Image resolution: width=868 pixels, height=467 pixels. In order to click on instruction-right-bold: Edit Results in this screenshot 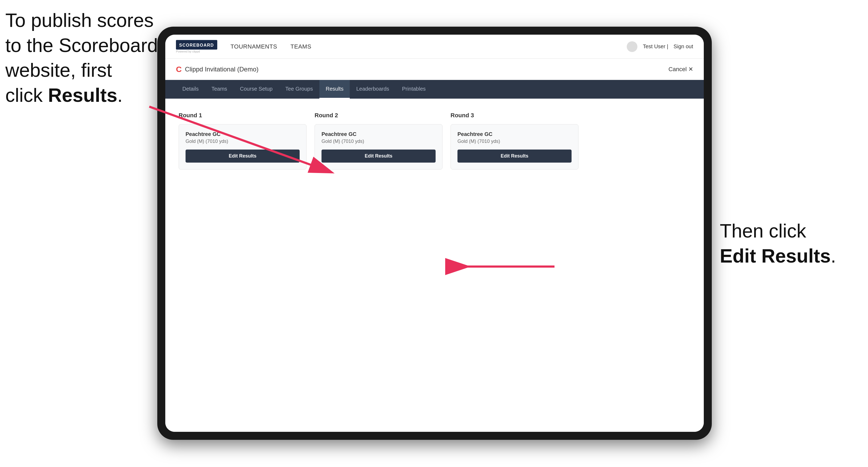, I will do `click(775, 256)`.